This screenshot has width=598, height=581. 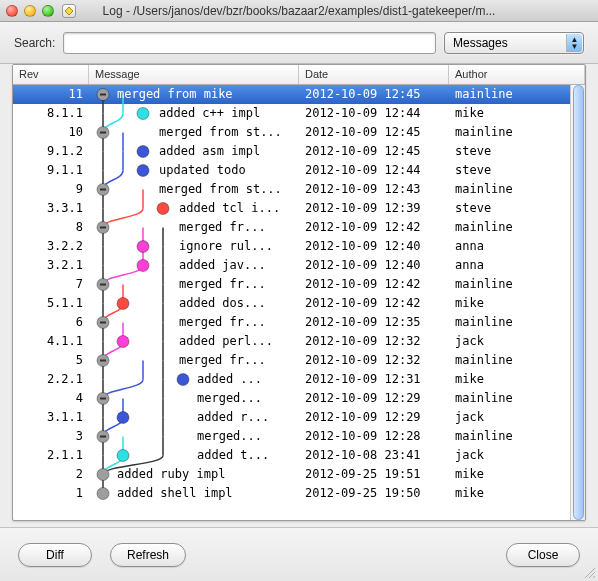 I want to click on table-row: 9.1.2added asm impl2012-10-09 12:45steve, so click(x=292, y=152).